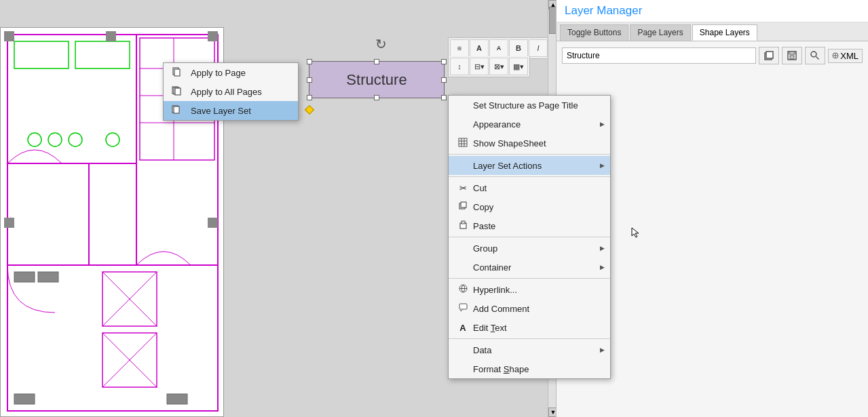 This screenshot has height=417, width=868. Describe the element at coordinates (769, 56) in the screenshot. I see `copy-layers-btn` at that location.